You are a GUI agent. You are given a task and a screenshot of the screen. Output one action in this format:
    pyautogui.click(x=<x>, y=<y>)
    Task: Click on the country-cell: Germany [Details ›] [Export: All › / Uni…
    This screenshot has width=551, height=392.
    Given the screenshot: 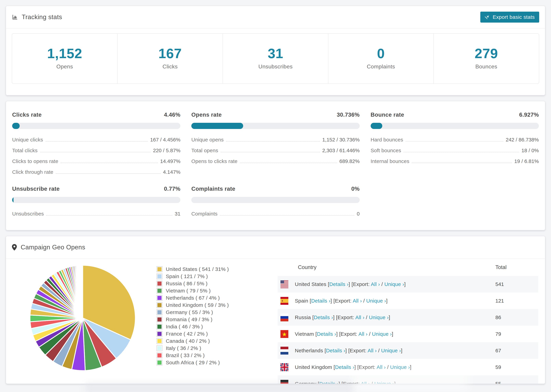 What is the action you would take?
    pyautogui.click(x=395, y=382)
    